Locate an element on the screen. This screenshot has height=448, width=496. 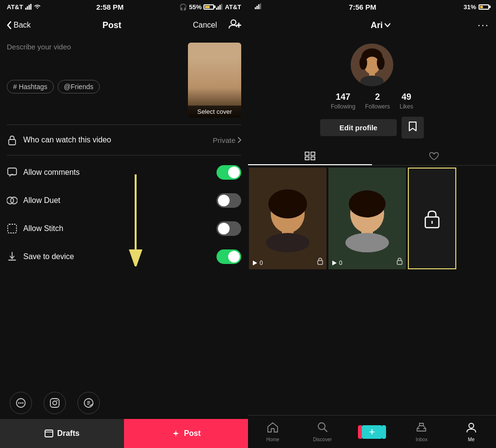
allow-duet-toggle is located at coordinates (229, 201).